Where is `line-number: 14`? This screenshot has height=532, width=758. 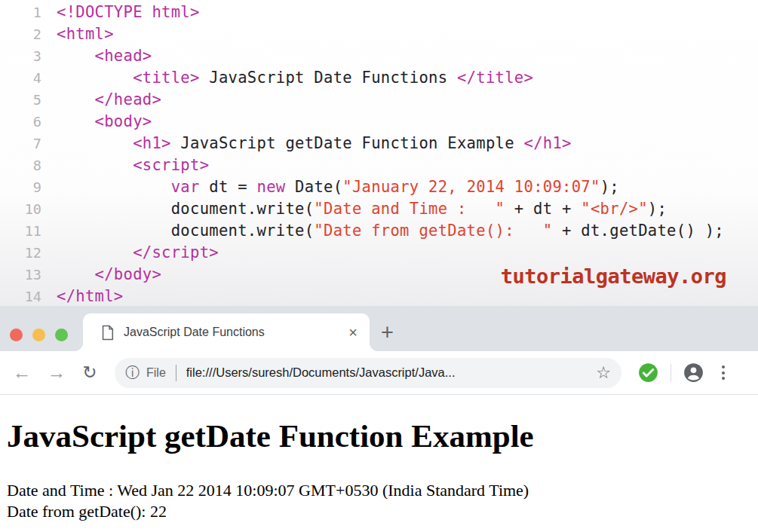 line-number: 14 is located at coordinates (21, 295).